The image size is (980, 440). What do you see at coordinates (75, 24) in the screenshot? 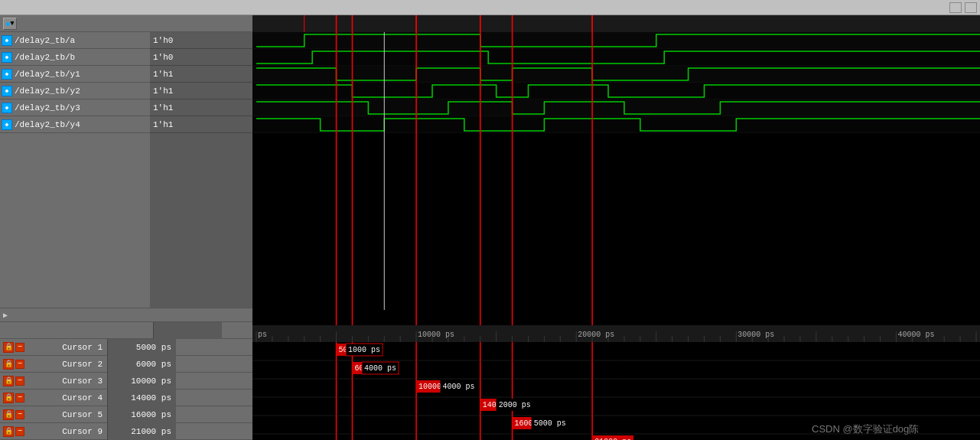
I see `signal-toolbar: ◆ ▼` at bounding box center [75, 24].